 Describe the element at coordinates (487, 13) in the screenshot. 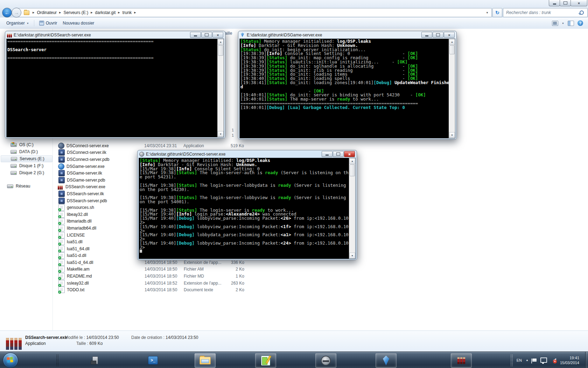

I see `address-dropdown-icon: ▼` at that location.